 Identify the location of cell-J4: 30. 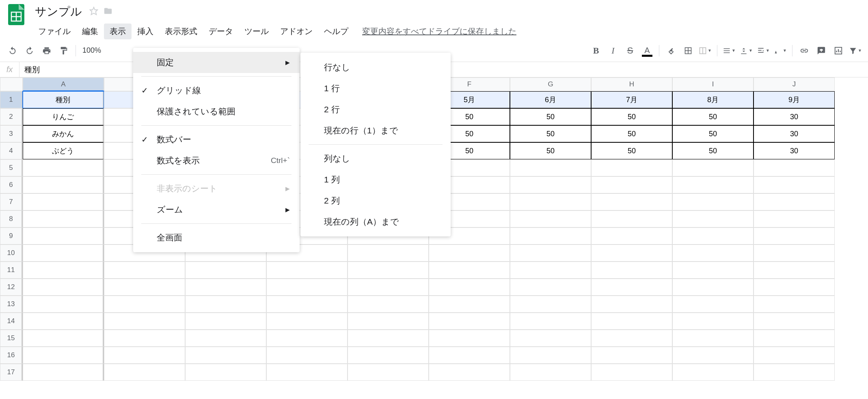
(794, 151).